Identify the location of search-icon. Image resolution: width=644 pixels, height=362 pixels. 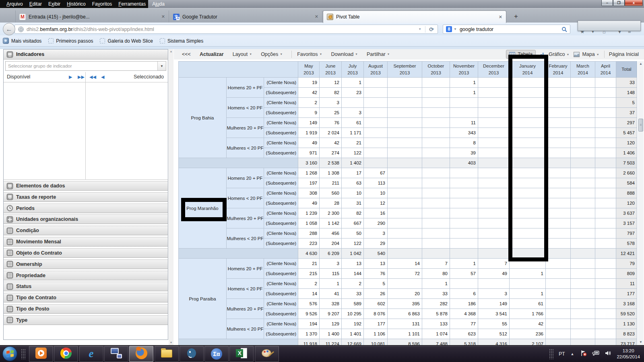
(564, 29).